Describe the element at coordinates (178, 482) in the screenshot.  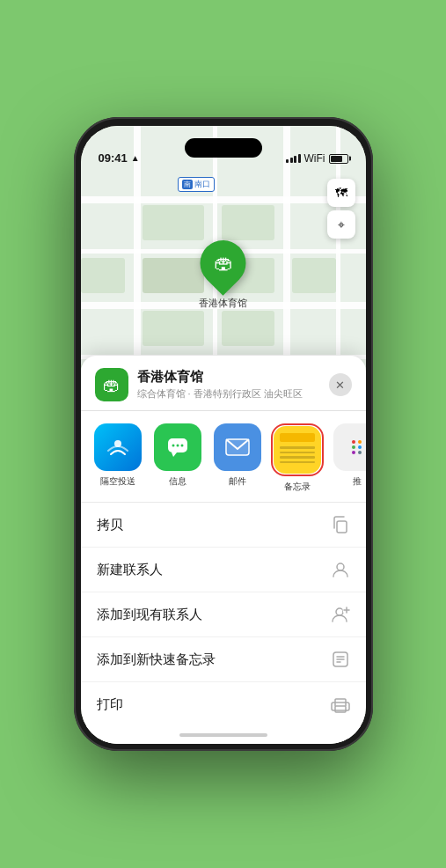
I see `messages-label: 信息` at that location.